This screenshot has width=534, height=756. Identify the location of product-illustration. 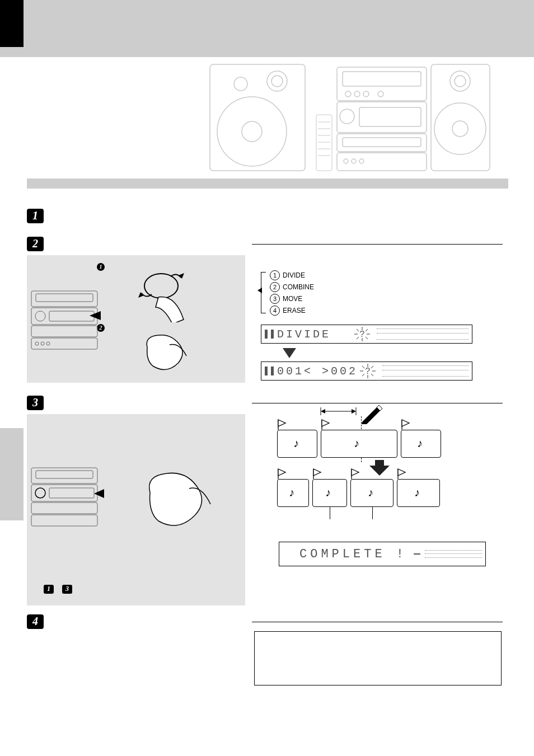
(350, 118).